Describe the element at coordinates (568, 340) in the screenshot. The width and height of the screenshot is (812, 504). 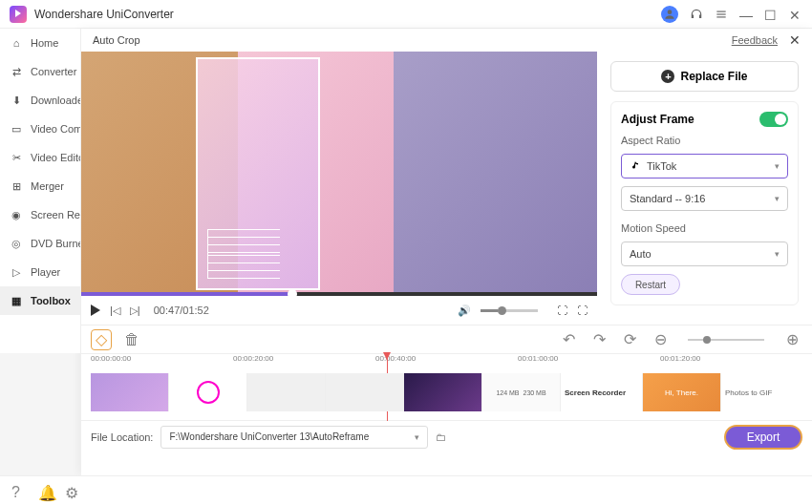
I see `undo-button: ↶` at that location.